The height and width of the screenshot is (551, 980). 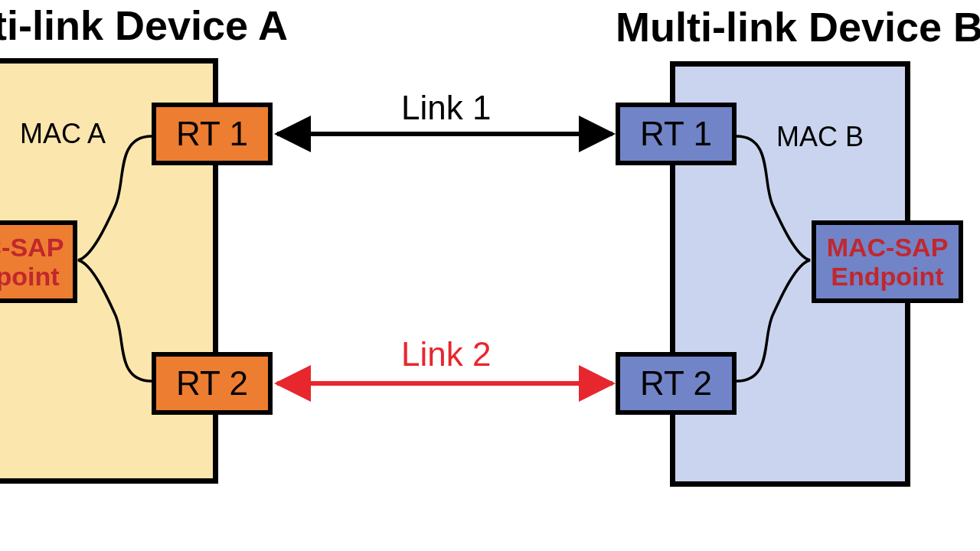 I want to click on title-device-b: Multi-link Device B, so click(x=798, y=27).